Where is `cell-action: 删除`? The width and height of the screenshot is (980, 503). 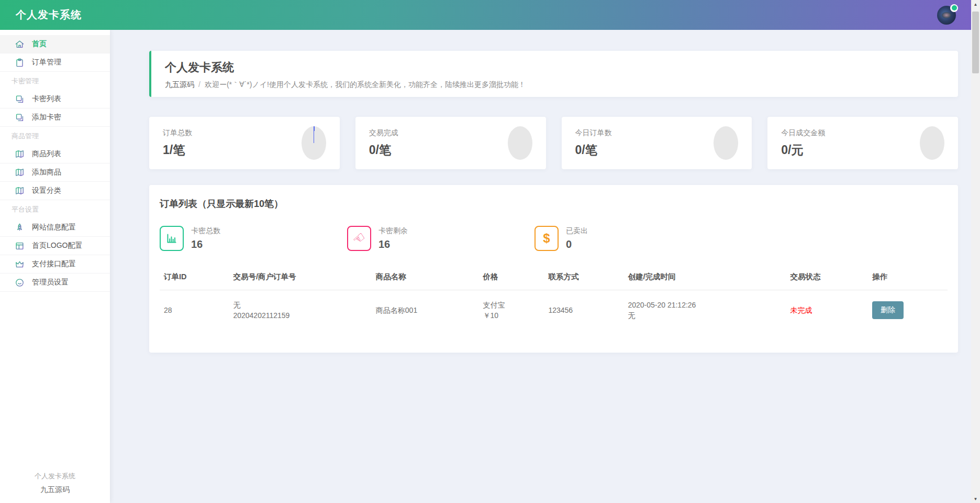 cell-action: 删除 is located at coordinates (908, 310).